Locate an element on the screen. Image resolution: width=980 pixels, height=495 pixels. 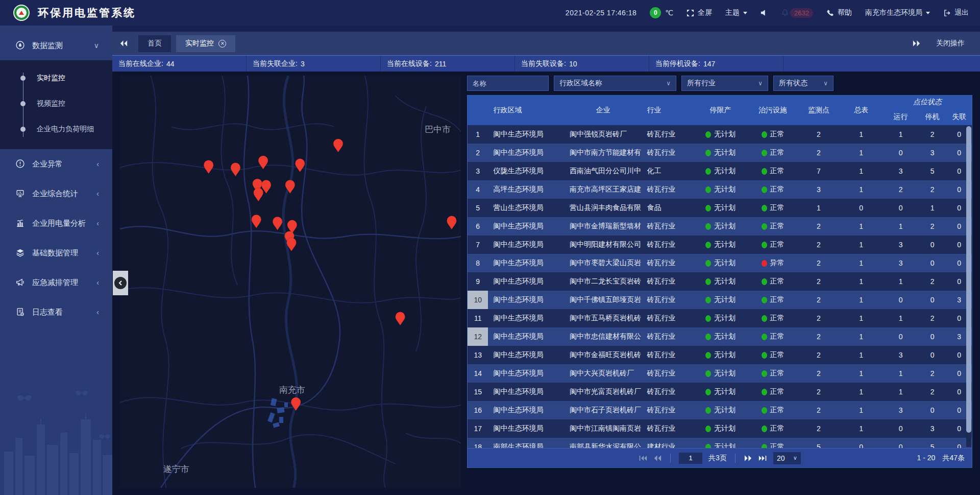
table-row: 10 阆中生态环境局 阆中千佛镇五郎垭页岩 砖瓦行业 无计划 正常 2 1 0 … is located at coordinates (720, 300).